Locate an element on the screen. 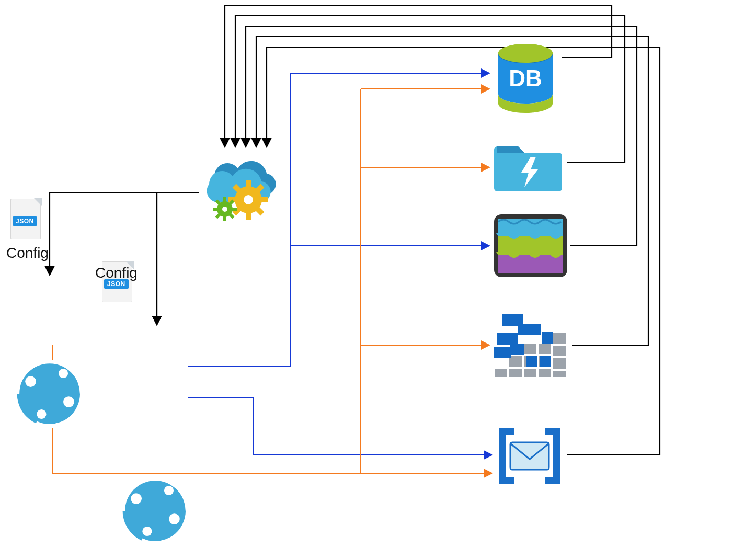 This screenshot has height=548, width=756. azure-functions-folder-icon is located at coordinates (528, 165).